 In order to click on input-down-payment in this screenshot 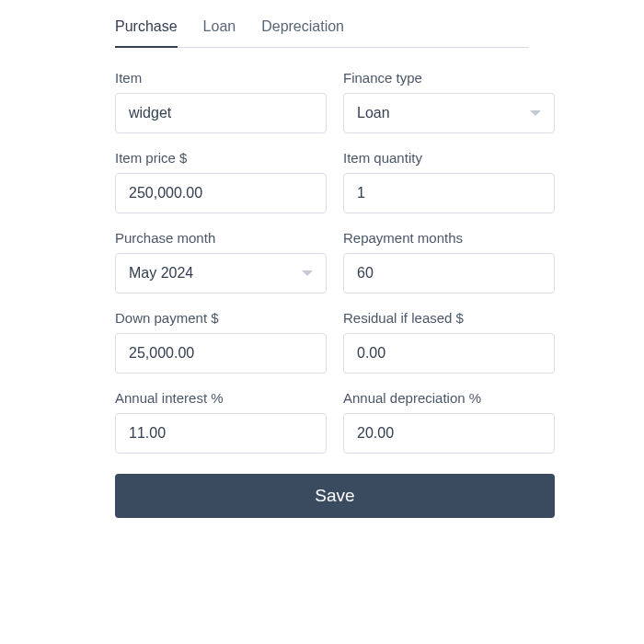, I will do `click(221, 353)`.